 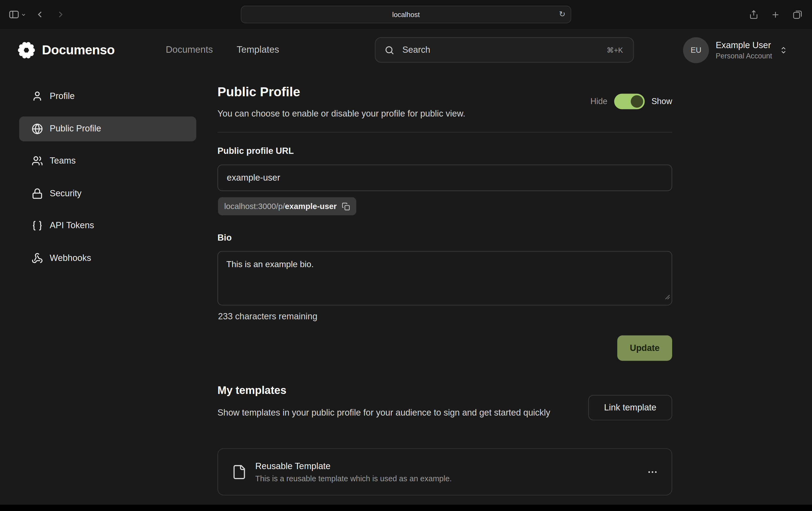 What do you see at coordinates (76, 129) in the screenshot?
I see `sidebar-item-label: Public Profile` at bounding box center [76, 129].